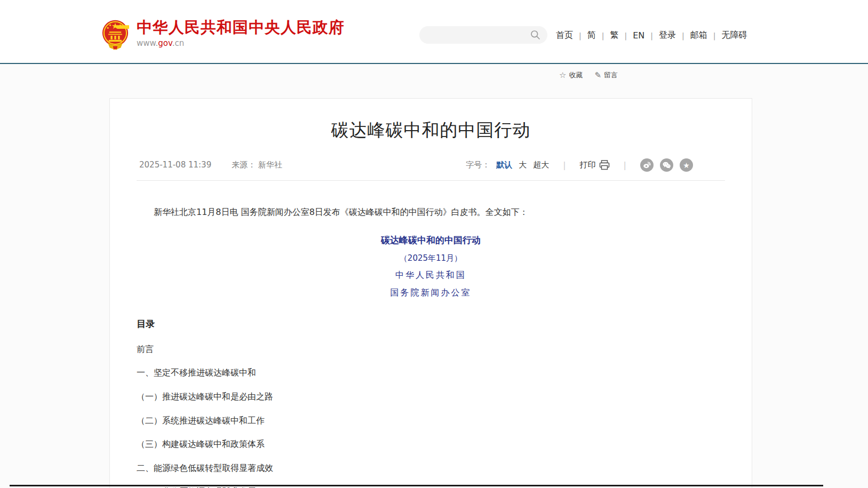  Describe the element at coordinates (536, 35) in the screenshot. I see `search-icon` at that location.